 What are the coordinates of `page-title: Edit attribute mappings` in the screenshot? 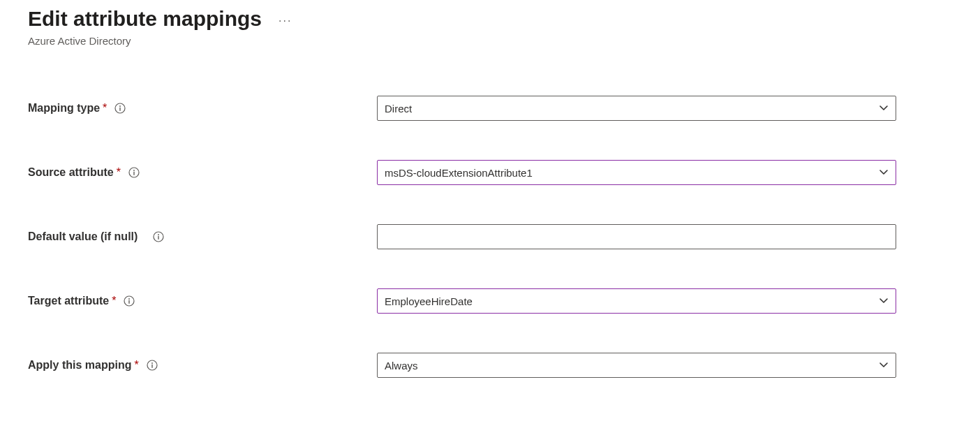 It's located at (145, 19).